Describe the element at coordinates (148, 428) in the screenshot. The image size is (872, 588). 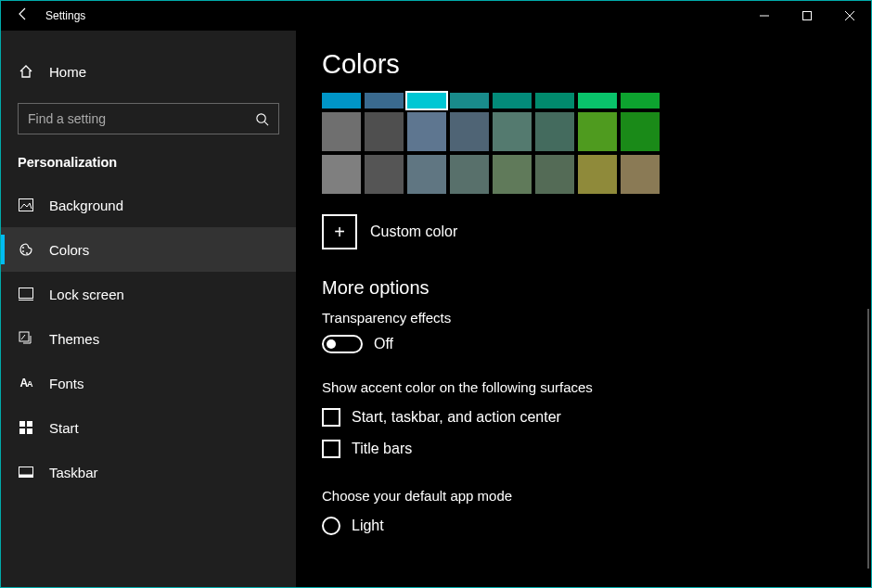
I see `sidebar-item-start: Start` at that location.